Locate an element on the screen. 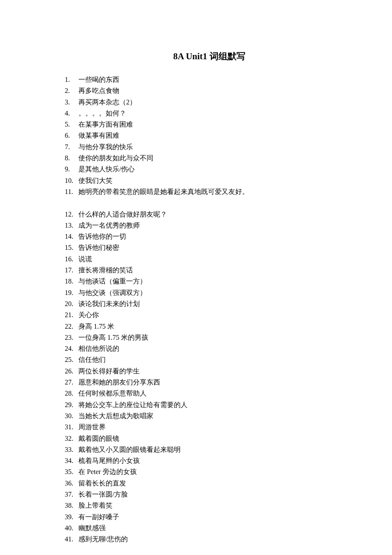 The height and width of the screenshot is (555, 392). item-text: 戴着他又小又圆的眼镜看起来聪明 is located at coordinates (130, 449).